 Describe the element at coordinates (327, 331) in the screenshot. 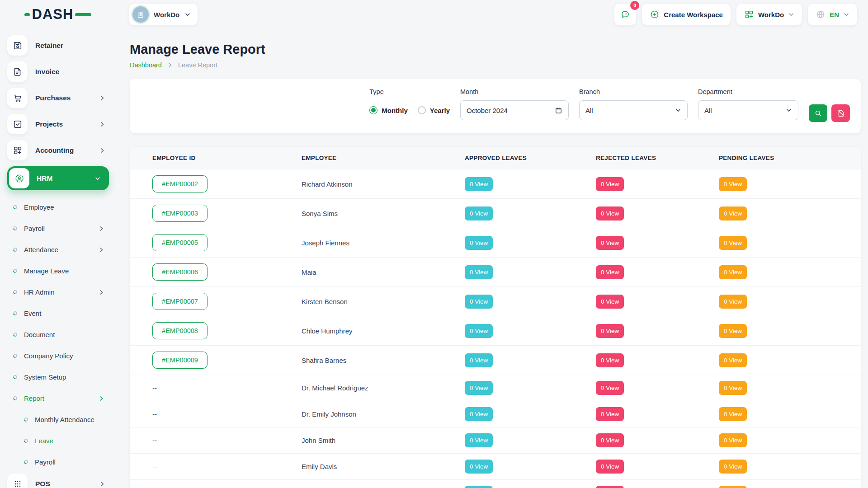

I see `employee-name: Chloe Humphrey` at that location.